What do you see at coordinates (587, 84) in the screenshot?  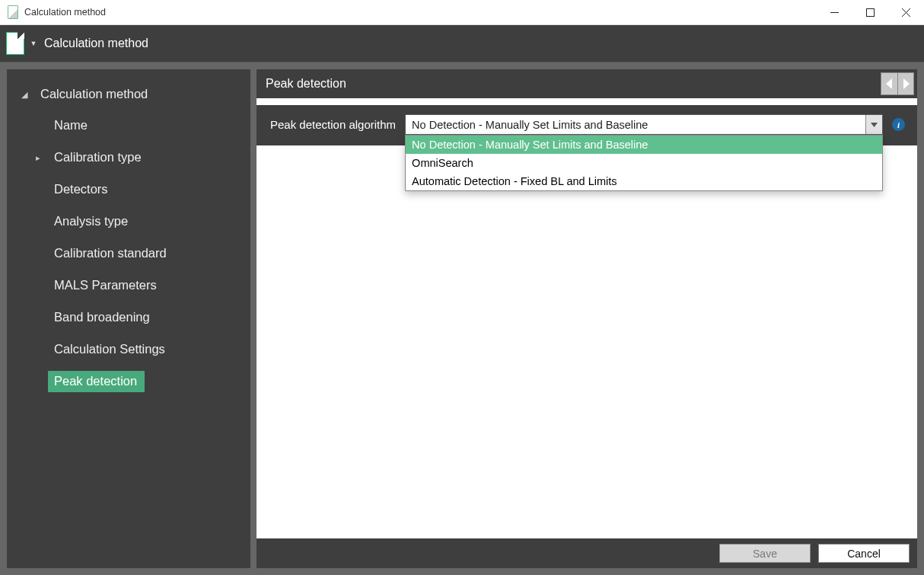 I see `panel-header: Peak detection` at bounding box center [587, 84].